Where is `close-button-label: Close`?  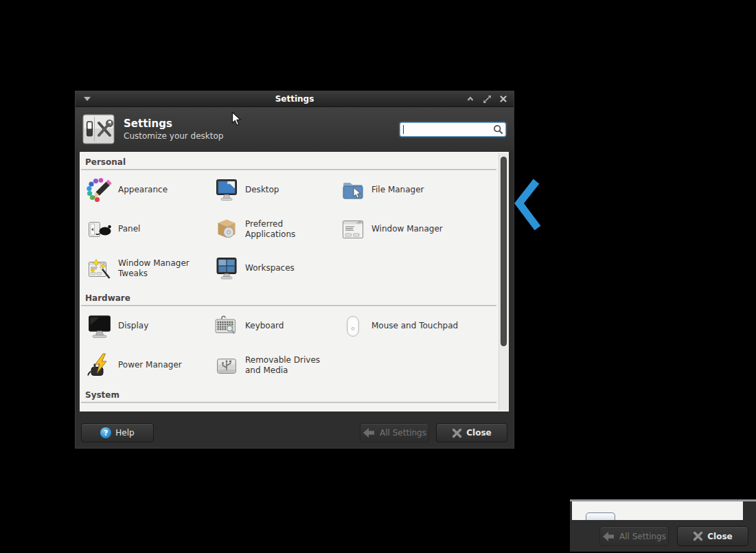
close-button-label: Close is located at coordinates (479, 433).